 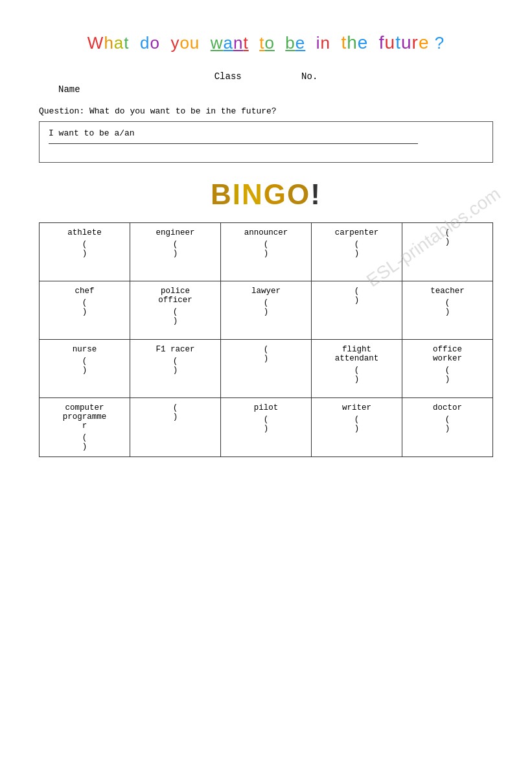 I want to click on cell-announcer: announcer ( ), so click(x=266, y=252).